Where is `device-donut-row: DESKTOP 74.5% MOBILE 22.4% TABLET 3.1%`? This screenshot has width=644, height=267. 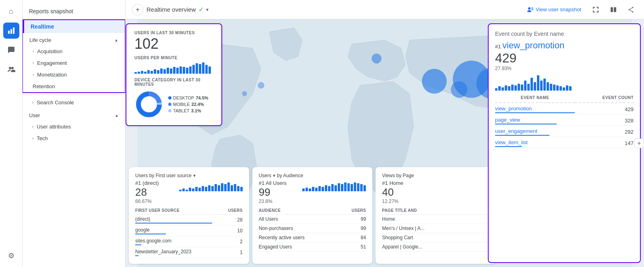 device-donut-row: DESKTOP 74.5% MOBILE 22.4% TABLET 3.1% is located at coordinates (174, 104).